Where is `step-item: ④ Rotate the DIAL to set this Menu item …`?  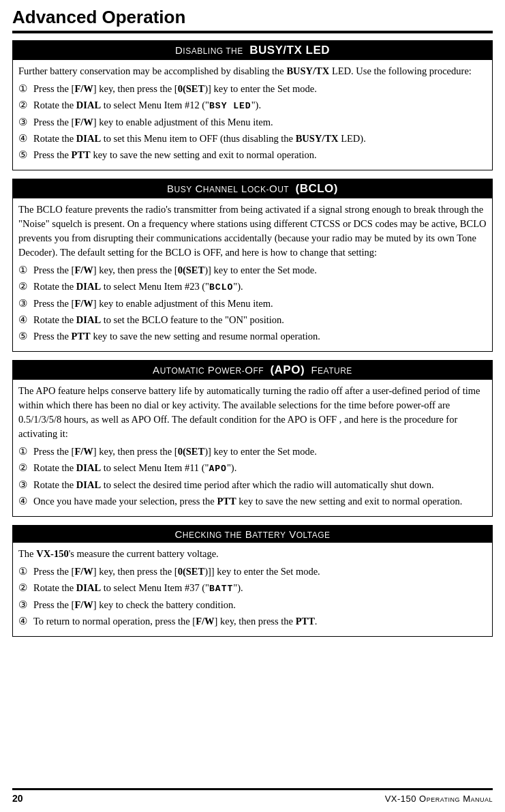 step-item: ④ Rotate the DIAL to set this Menu item … is located at coordinates (252, 139).